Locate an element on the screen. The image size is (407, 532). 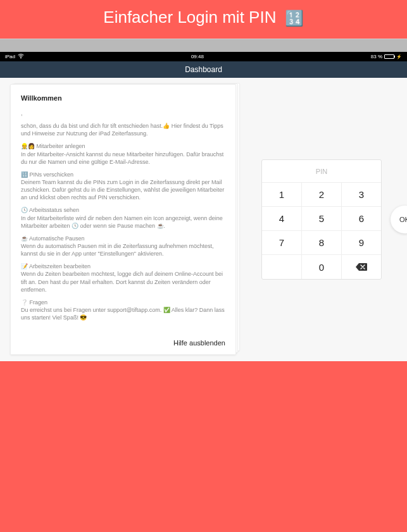
wifi-icon is located at coordinates (21, 57).